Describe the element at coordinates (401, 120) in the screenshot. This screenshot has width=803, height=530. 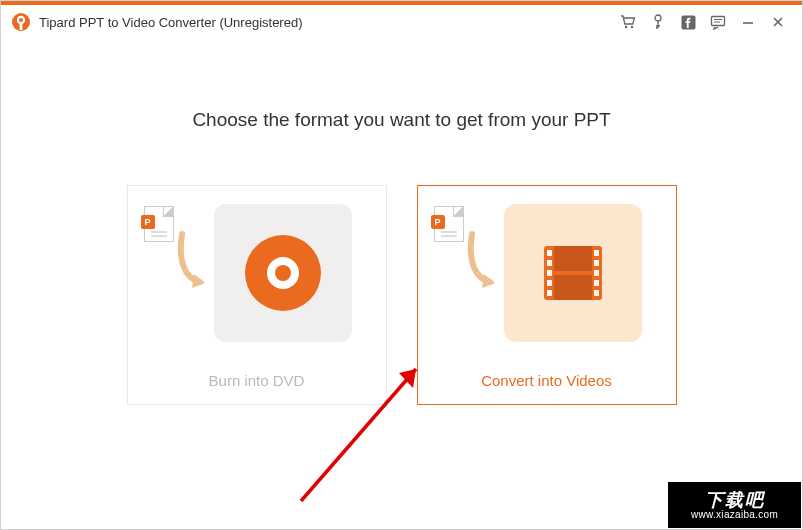
I see `page-heading: Choose the format you want to get from y…` at that location.